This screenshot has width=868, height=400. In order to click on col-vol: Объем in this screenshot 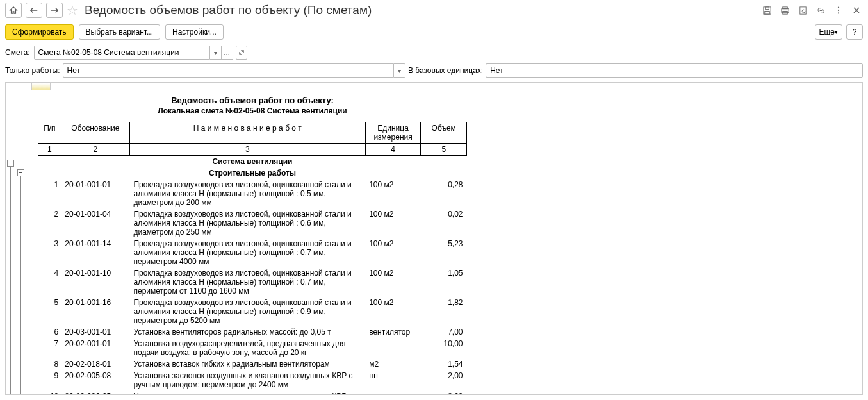, I will do `click(444, 133)`.